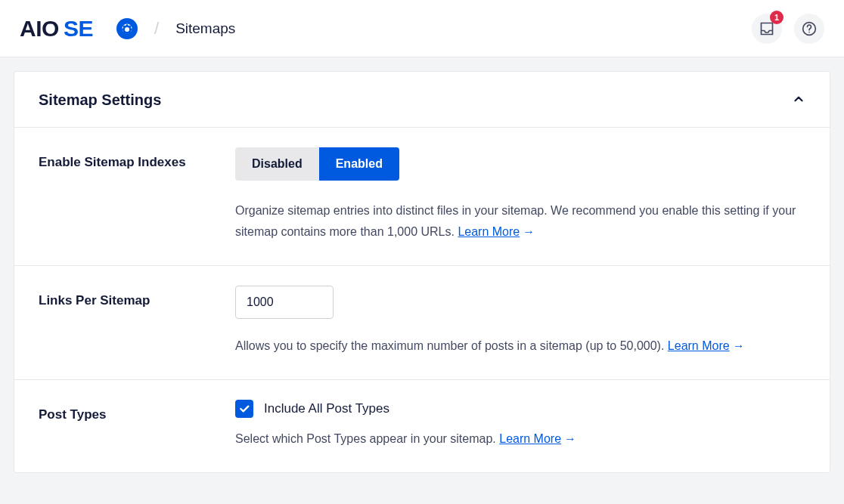 This screenshot has height=504, width=844. Describe the element at coordinates (318, 164) in the screenshot. I see `toggle-group: Disabled Enabled` at that location.